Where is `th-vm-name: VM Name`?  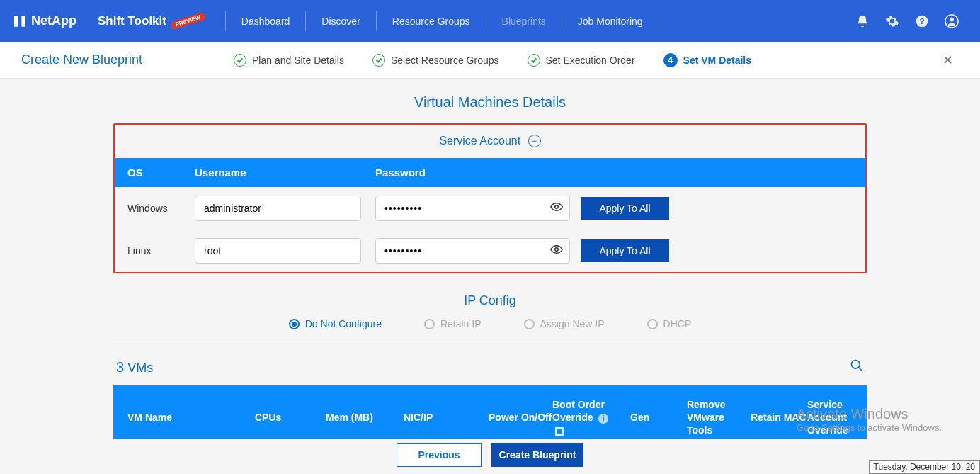
th-vm-name: VM Name is located at coordinates (191, 417).